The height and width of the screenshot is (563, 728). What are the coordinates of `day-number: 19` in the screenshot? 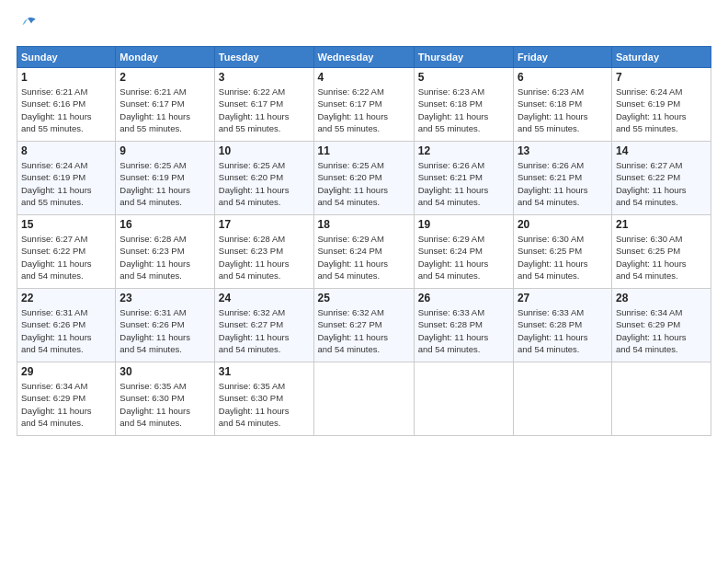 It's located at (463, 224).